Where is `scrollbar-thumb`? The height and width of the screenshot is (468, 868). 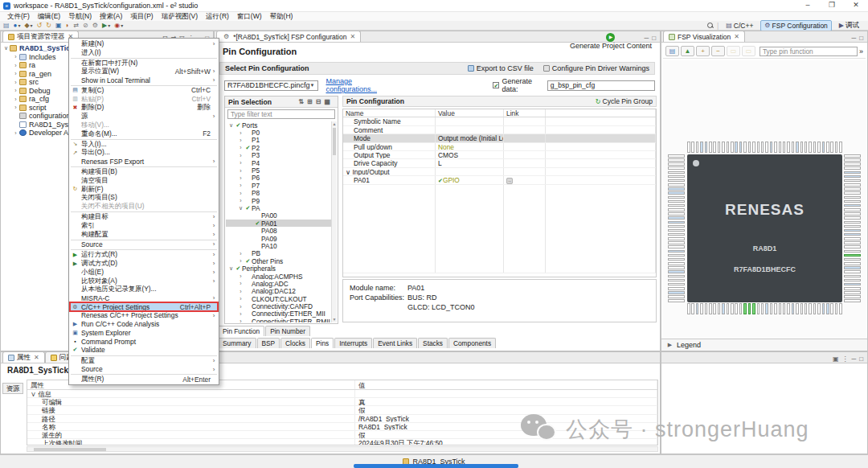 scrollbar-thumb is located at coordinates (70, 450).